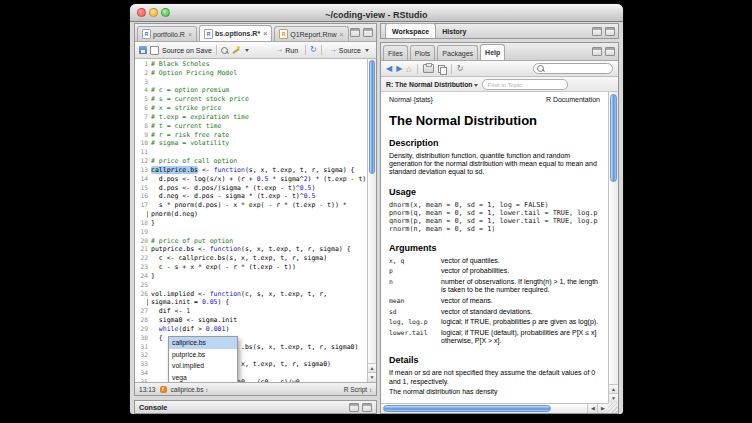 This screenshot has height=423, width=752. I want to click on line-number: 28, so click(143, 320).